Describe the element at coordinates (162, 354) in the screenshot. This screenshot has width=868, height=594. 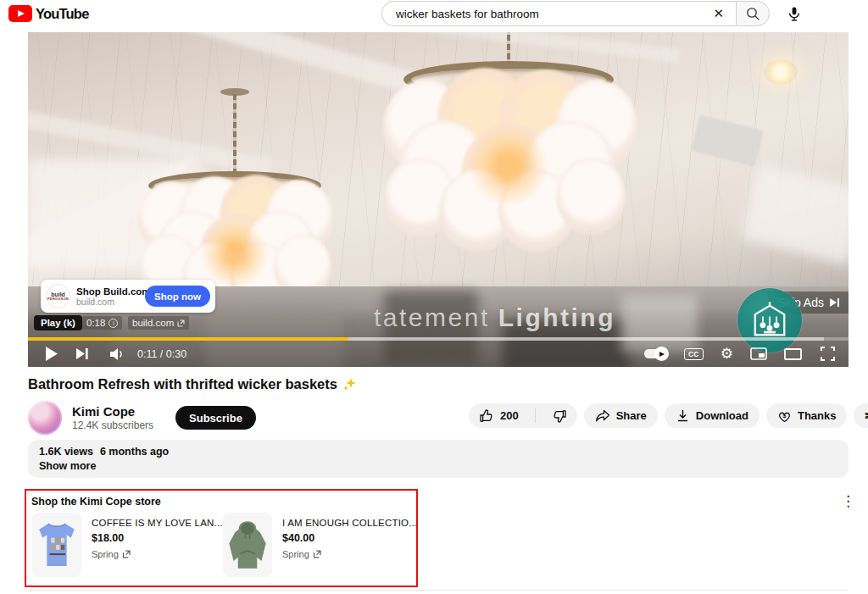
I see `time-display: 0:11 / 0:30` at that location.